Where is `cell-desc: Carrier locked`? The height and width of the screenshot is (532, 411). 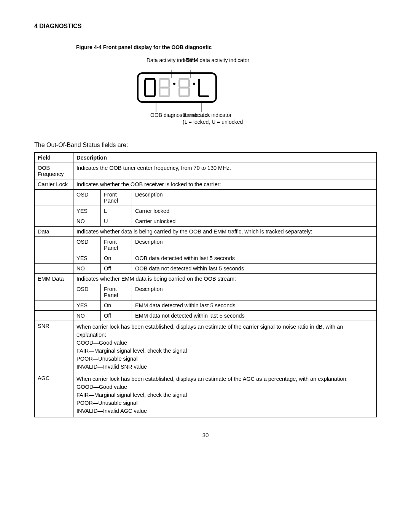 cell-desc: Carrier locked is located at coordinates (254, 211).